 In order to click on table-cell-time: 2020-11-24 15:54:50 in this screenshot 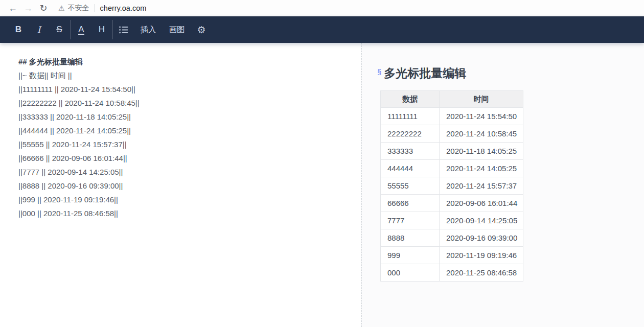, I will do `click(481, 116)`.